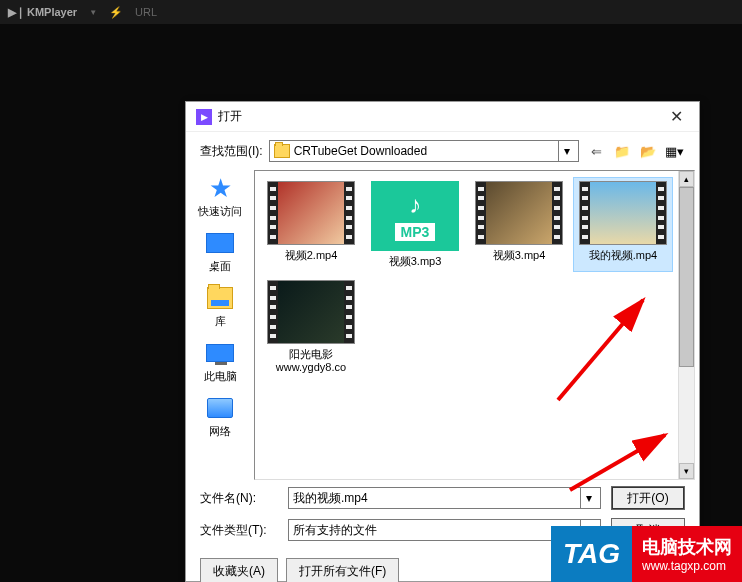 The height and width of the screenshot is (582, 742). I want to click on sidebar-item-label: 桌面, so click(220, 266).